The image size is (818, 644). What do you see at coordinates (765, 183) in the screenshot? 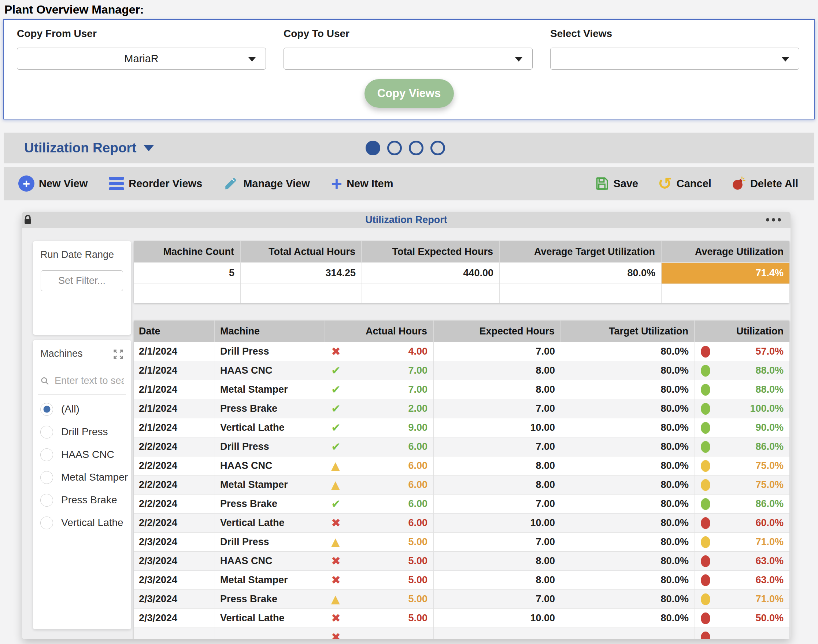
I see `delete-all-button: Delete All` at bounding box center [765, 183].